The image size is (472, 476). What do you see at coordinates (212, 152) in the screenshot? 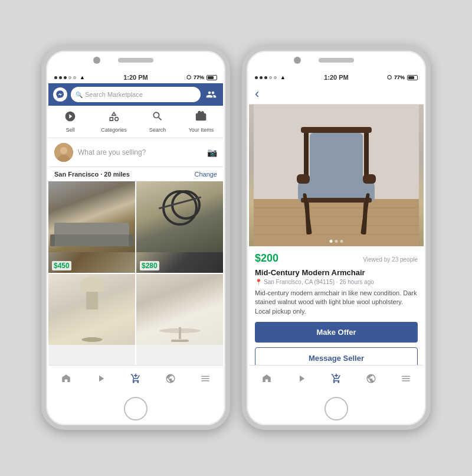
I see `camera-icon-sell: 📷` at bounding box center [212, 152].